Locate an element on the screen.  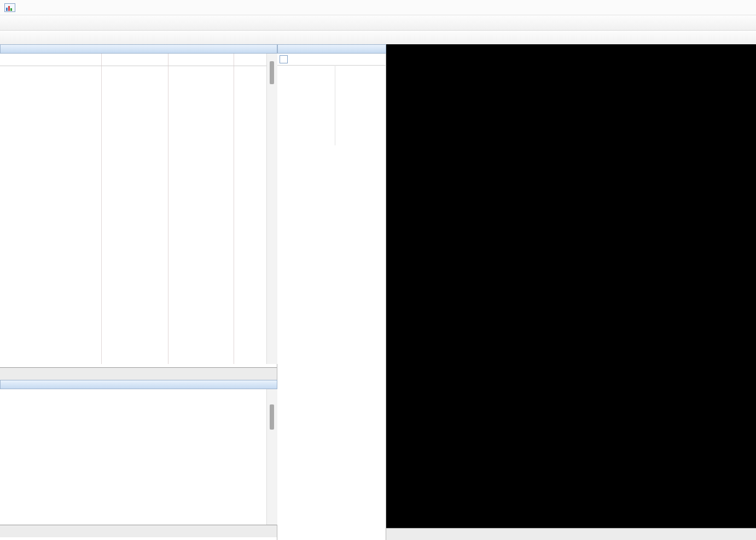
navigator-panel is located at coordinates (139, 460).